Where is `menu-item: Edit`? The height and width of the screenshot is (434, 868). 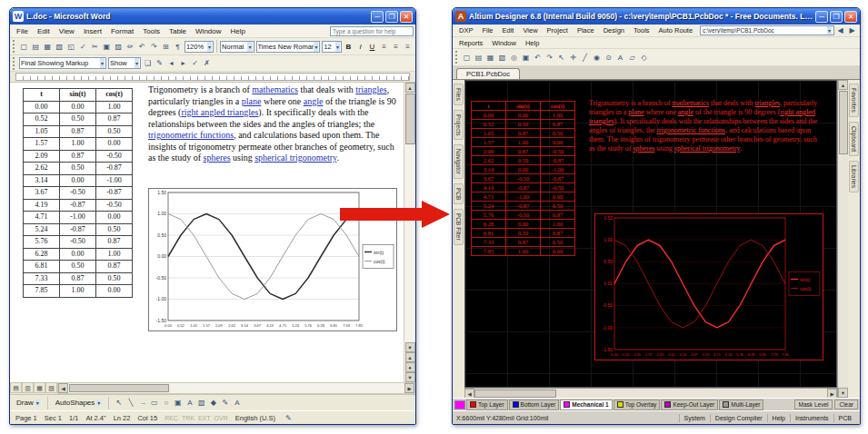
menu-item: Edit is located at coordinates (44, 31).